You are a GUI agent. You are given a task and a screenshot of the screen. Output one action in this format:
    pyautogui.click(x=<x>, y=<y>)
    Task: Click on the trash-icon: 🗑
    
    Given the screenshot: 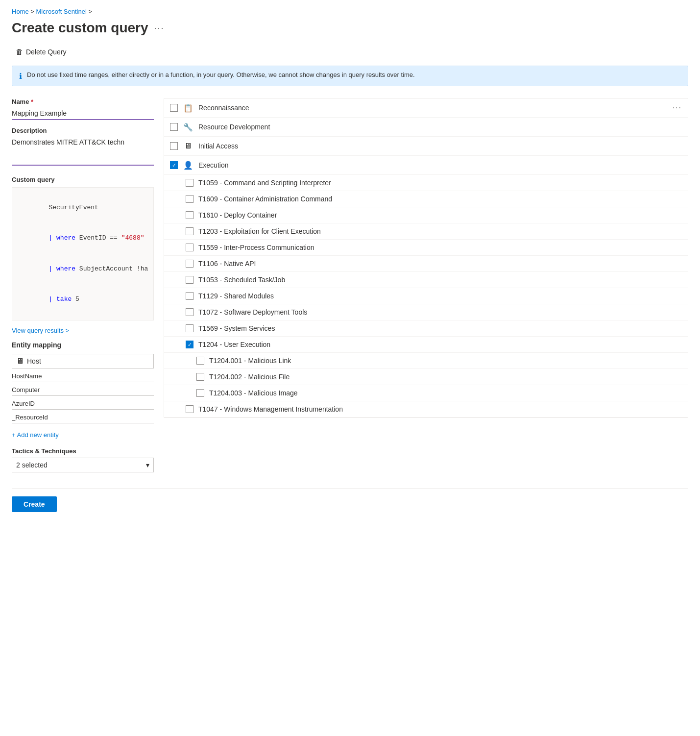 What is the action you would take?
    pyautogui.click(x=20, y=52)
    